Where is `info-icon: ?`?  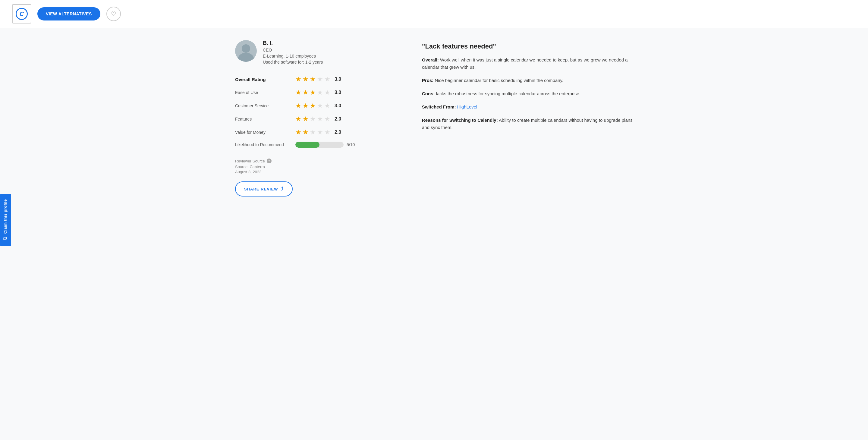 info-icon: ? is located at coordinates (269, 161).